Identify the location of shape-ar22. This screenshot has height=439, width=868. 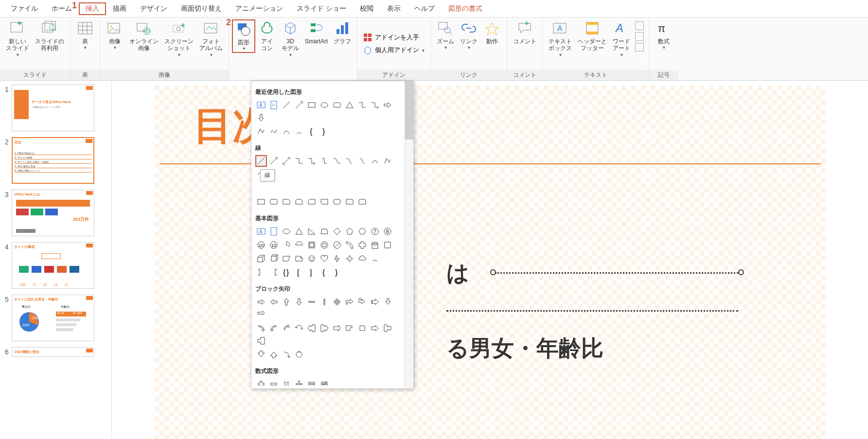
(375, 328).